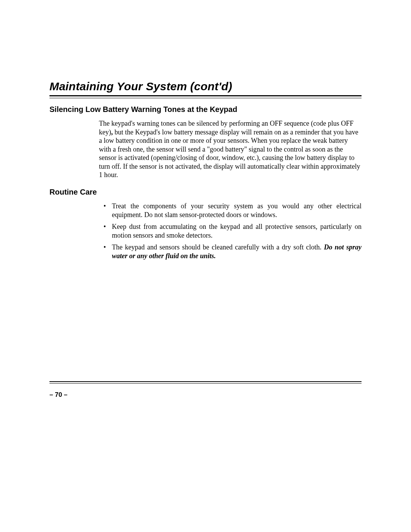 The width and height of the screenshot is (411, 532). What do you see at coordinates (230, 231) in the screenshot?
I see `routine-care-list: Treat the components of your security sy…` at bounding box center [230, 231].